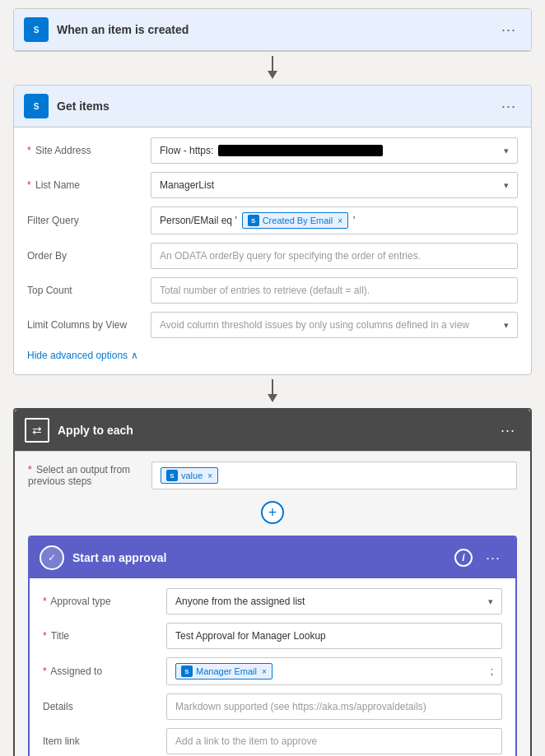  What do you see at coordinates (100, 707) in the screenshot?
I see `details-label: Details` at bounding box center [100, 707].